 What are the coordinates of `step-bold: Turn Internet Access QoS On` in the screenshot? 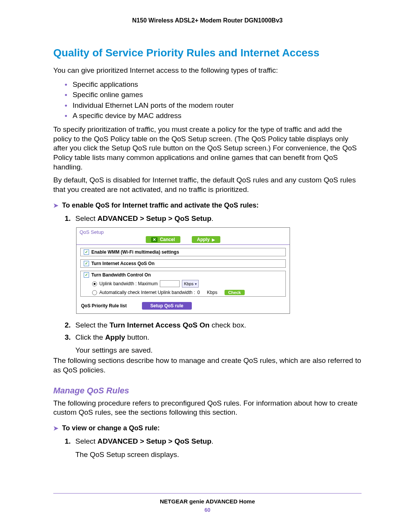 It's located at (160, 325).